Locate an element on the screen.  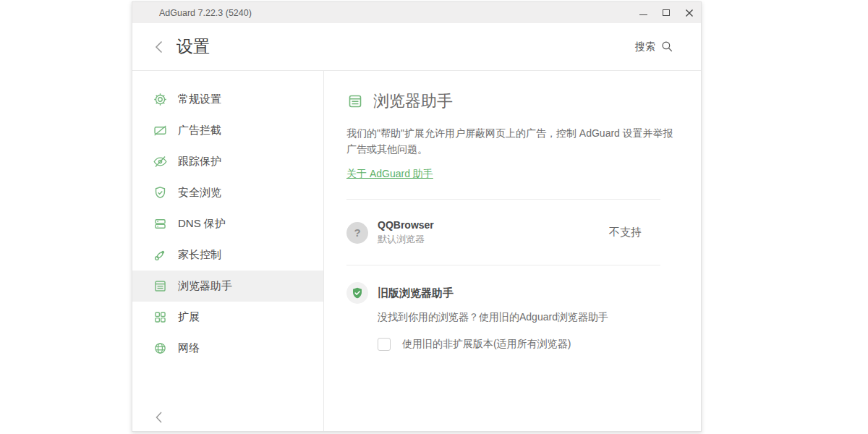
description-line-1: 我们的"帮助"扩展允许用户屏蔽网页上的广告，控制 AdGuard 设置并举报 is located at coordinates (510, 133).